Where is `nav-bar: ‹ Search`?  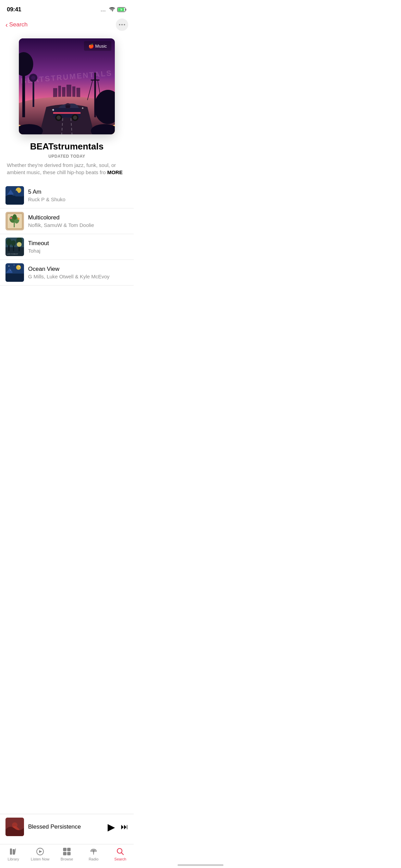
nav-bar: ‹ Search is located at coordinates (67, 26).